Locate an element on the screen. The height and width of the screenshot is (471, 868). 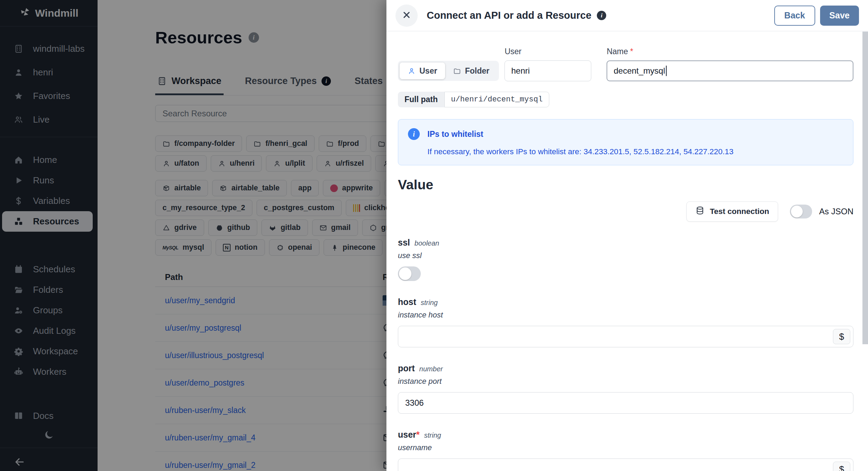
infobox-title: IPs to whitelist is located at coordinates (456, 134).